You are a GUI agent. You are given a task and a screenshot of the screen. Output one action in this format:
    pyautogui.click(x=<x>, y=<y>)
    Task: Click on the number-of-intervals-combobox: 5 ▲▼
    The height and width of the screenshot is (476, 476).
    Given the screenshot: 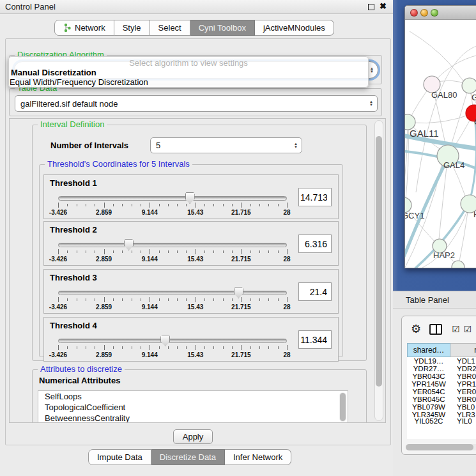 What is the action you would take?
    pyautogui.click(x=226, y=146)
    